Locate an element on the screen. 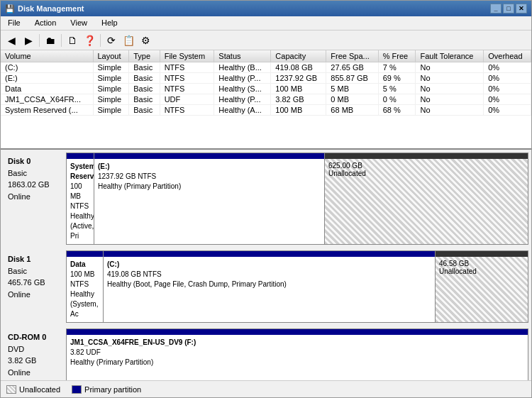 This screenshot has height=398, width=532. menu-view: View is located at coordinates (79, 23).